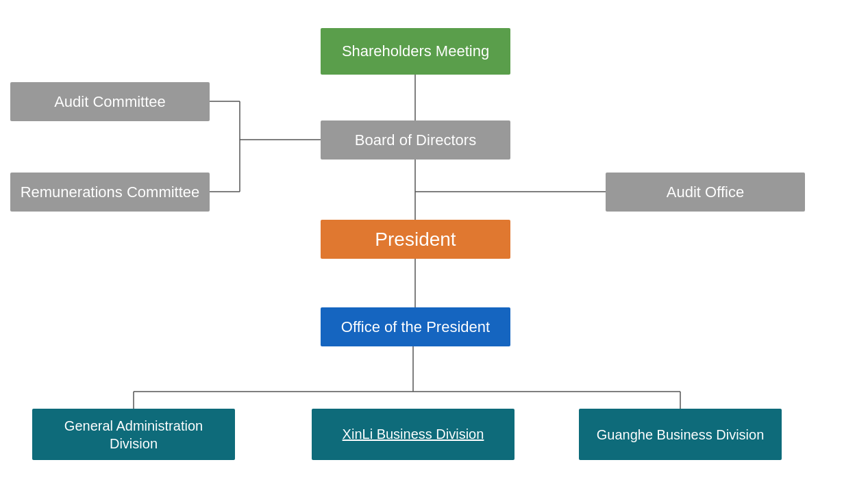 This screenshot has height=484, width=868. What do you see at coordinates (415, 140) in the screenshot?
I see `board-of-directors-node: Board of Directors` at bounding box center [415, 140].